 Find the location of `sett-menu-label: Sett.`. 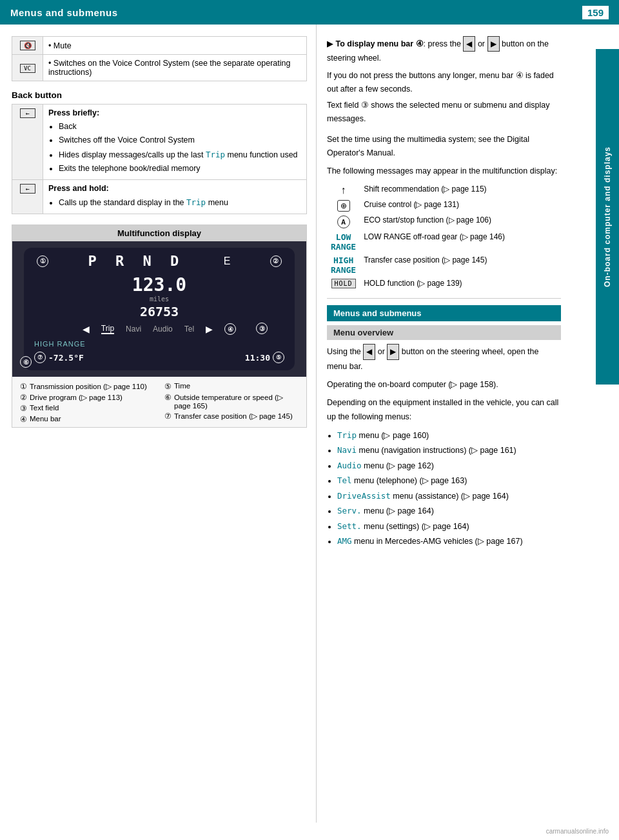

sett-menu-label: Sett. is located at coordinates (349, 526).